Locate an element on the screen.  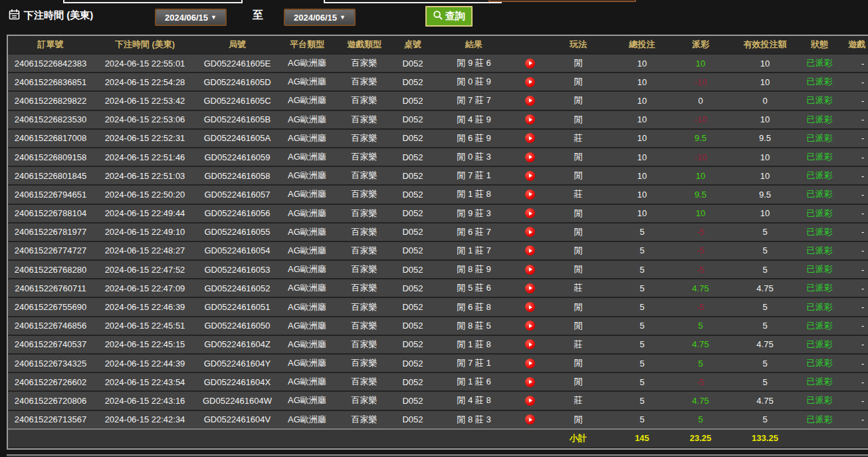
round-number-cell: GD05224616056 is located at coordinates (237, 213).